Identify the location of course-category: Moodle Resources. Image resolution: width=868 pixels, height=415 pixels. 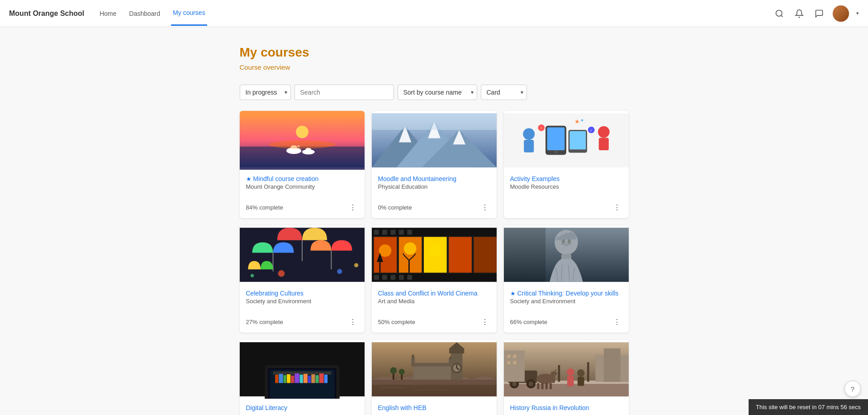
(566, 186).